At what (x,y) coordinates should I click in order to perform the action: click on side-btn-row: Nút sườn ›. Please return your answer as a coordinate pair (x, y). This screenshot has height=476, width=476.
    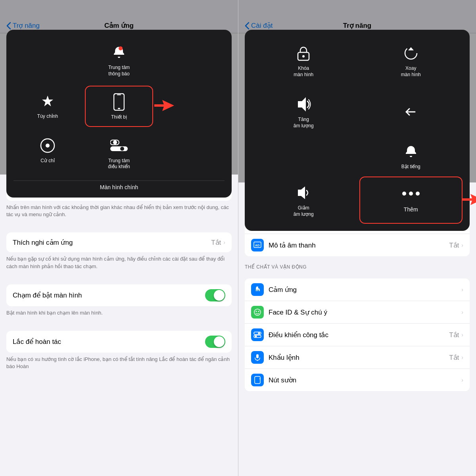
    Looking at the image, I should click on (357, 380).